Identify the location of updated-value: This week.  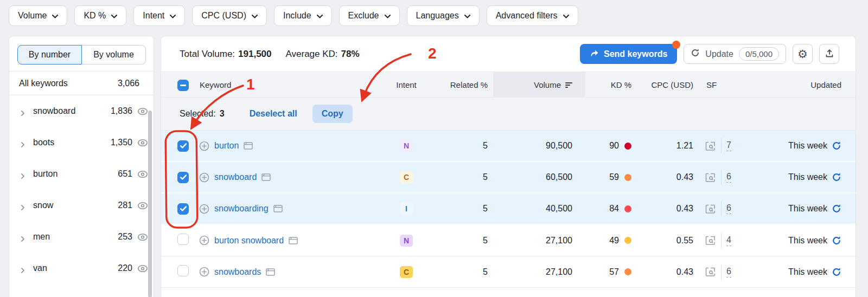
(808, 146).